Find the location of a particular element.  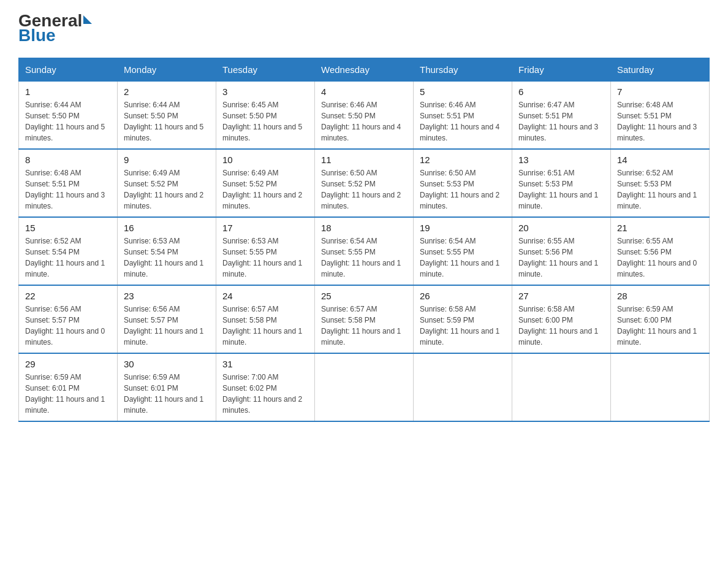

calendar-cell: 29 Sunrise: 6:59 AMSunset: 6:01 PMDaylig… is located at coordinates (69, 388).